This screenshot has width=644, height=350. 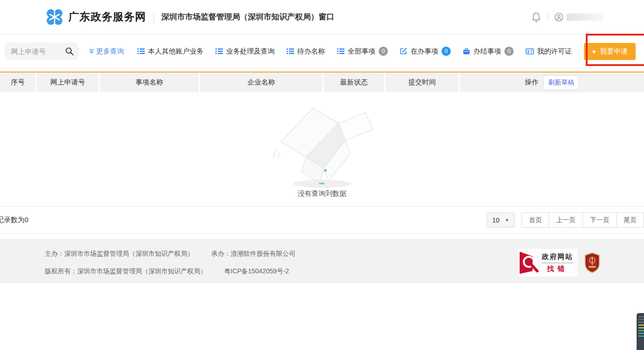 I want to click on column-header-application-no: 网上申请号, so click(x=67, y=82).